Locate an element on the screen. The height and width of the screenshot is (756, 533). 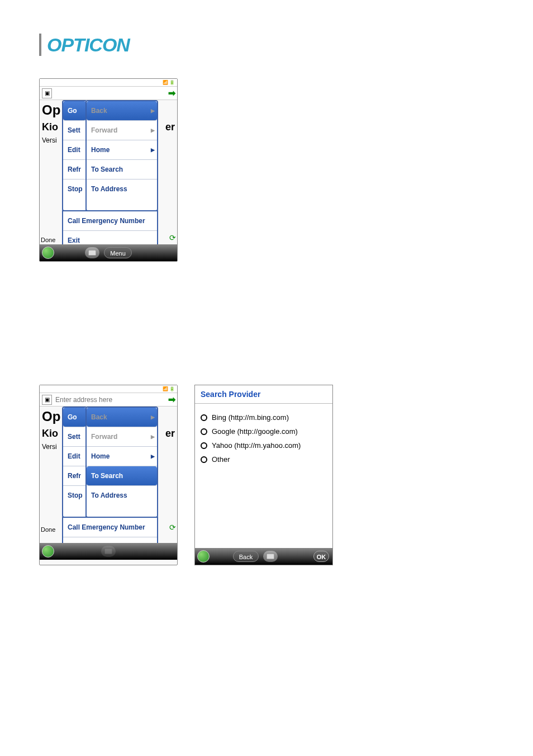
radio-bing: Bing (http://m.bing.com) is located at coordinates (264, 417).